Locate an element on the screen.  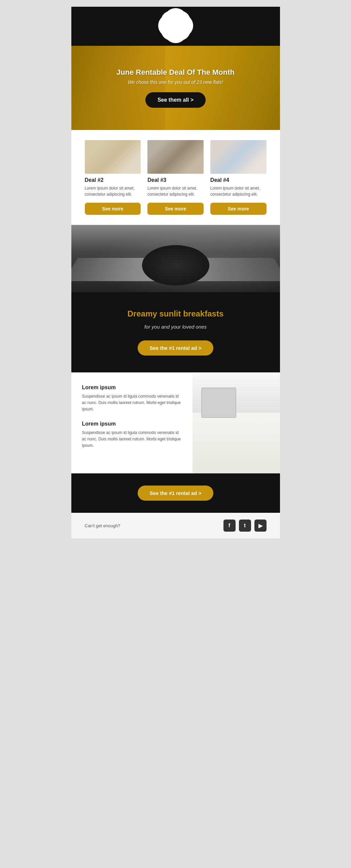
deal-4-image is located at coordinates (238, 157).